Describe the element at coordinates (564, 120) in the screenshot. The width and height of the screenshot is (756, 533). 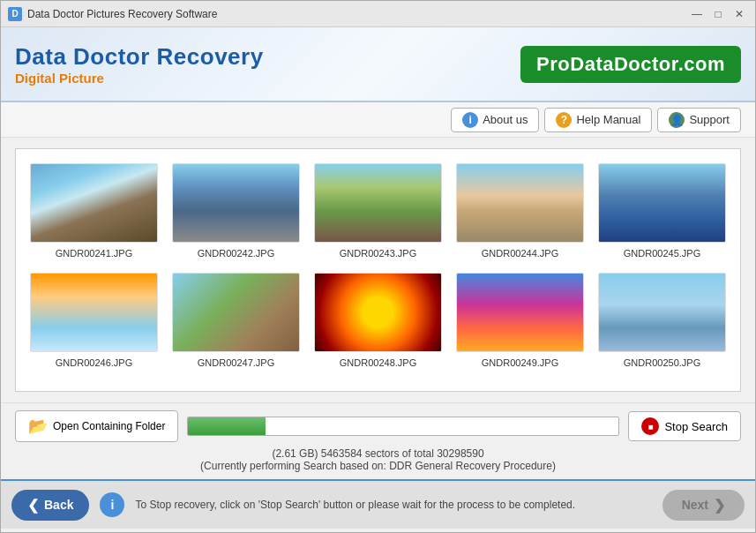
I see `help-icon: ?` at that location.